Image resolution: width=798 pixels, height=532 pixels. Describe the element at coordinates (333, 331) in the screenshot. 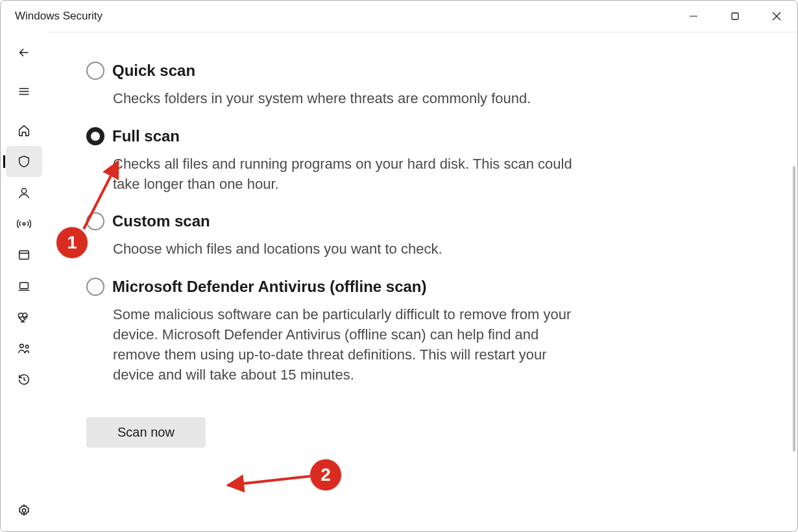

I see `option-offline-scan: Microsoft Defender Antivirus (offline sc…` at that location.